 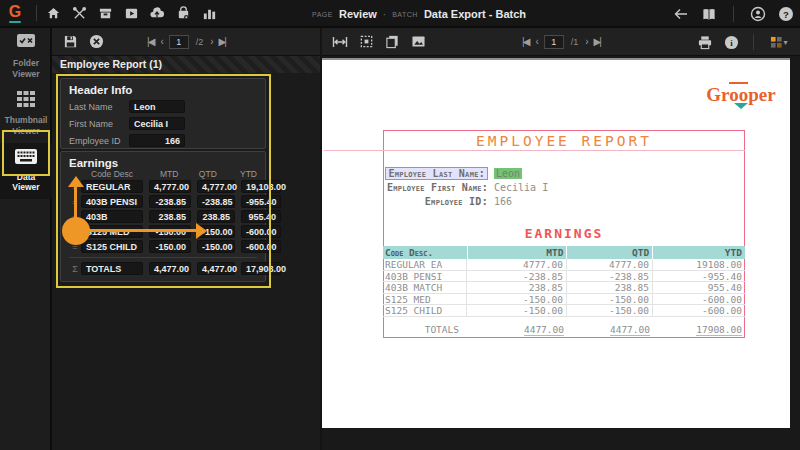 What do you see at coordinates (261, 202) in the screenshot?
I see `ytd-cell: -955.40` at bounding box center [261, 202].